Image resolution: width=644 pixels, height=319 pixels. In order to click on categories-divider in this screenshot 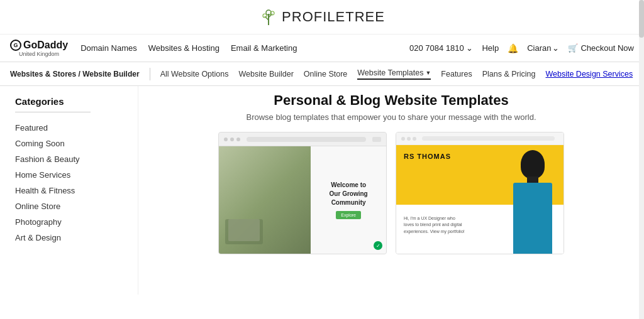, I will do `click(53, 112)`.